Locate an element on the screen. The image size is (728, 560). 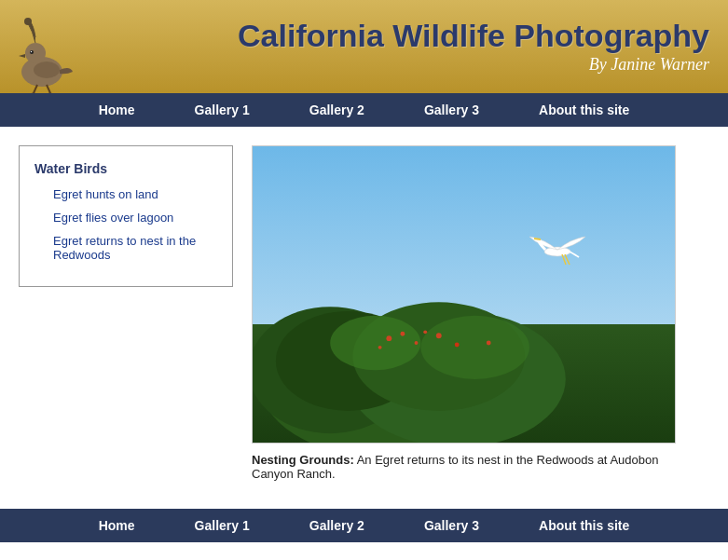
nav-gallery2: Gallery 2 is located at coordinates (337, 110).